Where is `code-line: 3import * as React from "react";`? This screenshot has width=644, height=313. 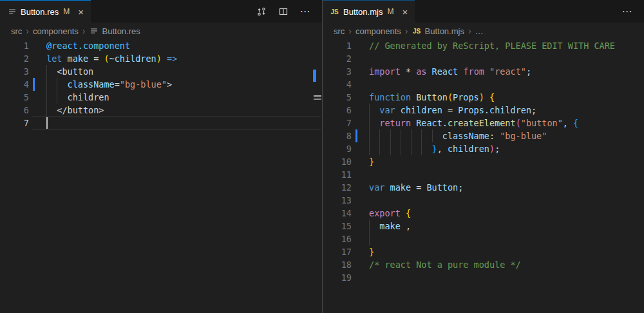 code-line: 3import * as React from "react"; is located at coordinates (483, 71).